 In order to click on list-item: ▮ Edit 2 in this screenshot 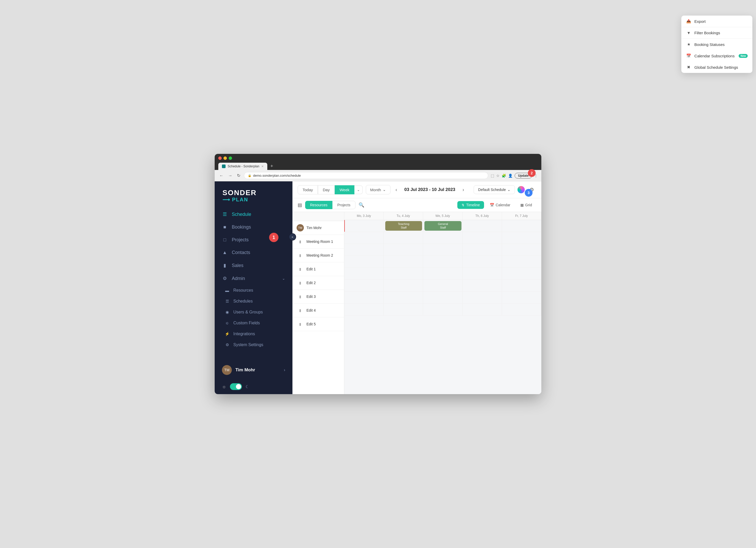, I will do `click(318, 283)`.